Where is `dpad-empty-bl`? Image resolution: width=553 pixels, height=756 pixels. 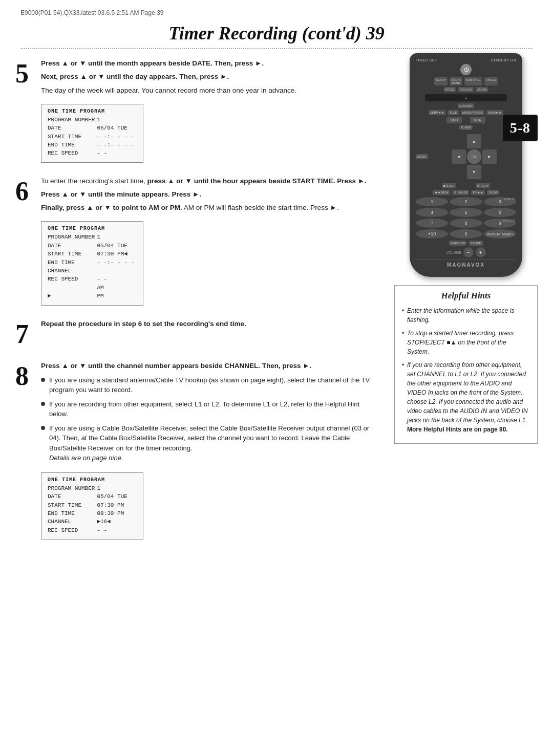 dpad-empty-bl is located at coordinates (459, 172).